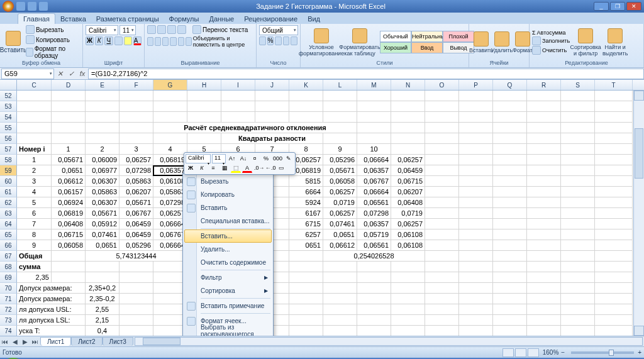 Image resolution: width=644 pixels, height=359 pixels. What do you see at coordinates (136, 85) in the screenshot?
I see `col-header-F: F` at bounding box center [136, 85].